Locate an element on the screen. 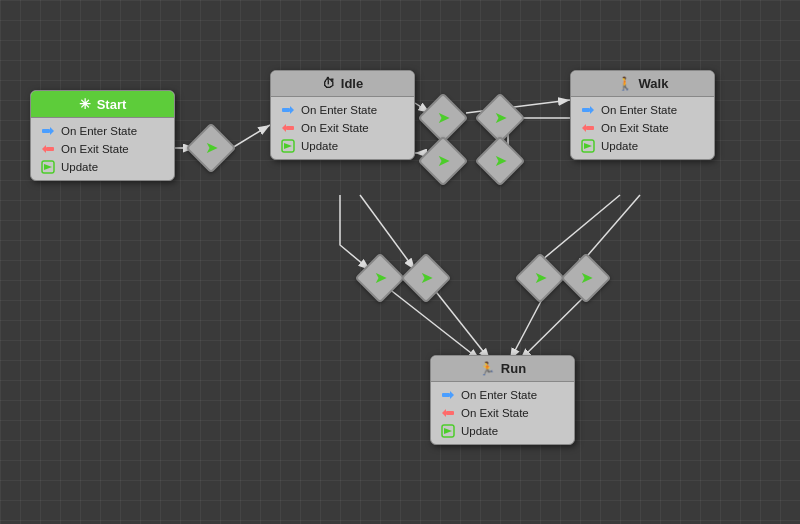 Image resolution: width=800 pixels, height=524 pixels. node-walk-title: Walk is located at coordinates (654, 84).